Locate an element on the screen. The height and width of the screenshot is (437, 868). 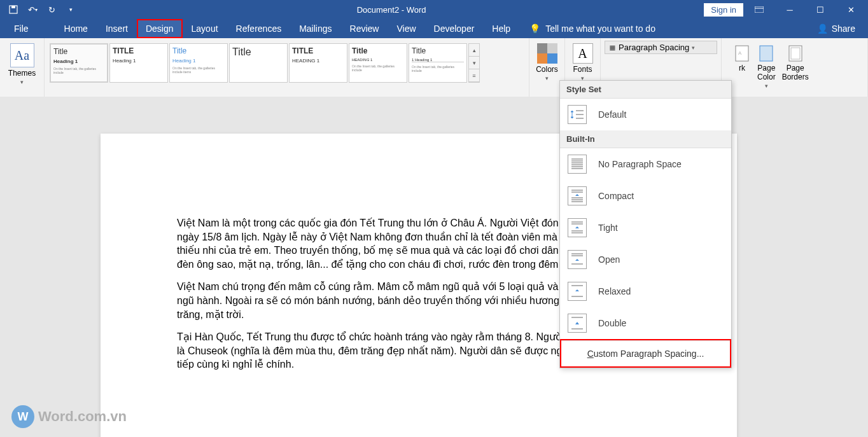
gallery-expand-icon: ≡ is located at coordinates (474, 76).